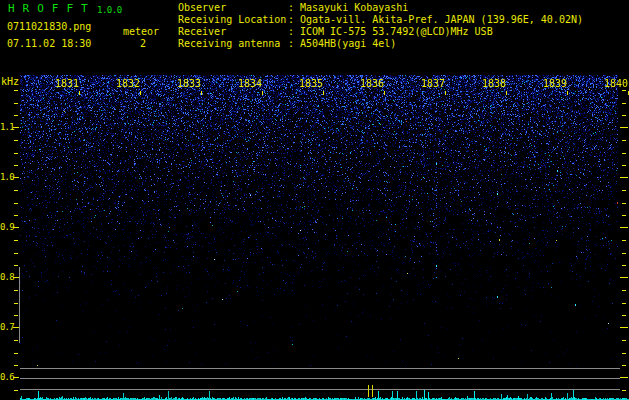 The height and width of the screenshot is (400, 629). What do you see at coordinates (188, 84) in the screenshot?
I see `time-label: 1833` at bounding box center [188, 84].